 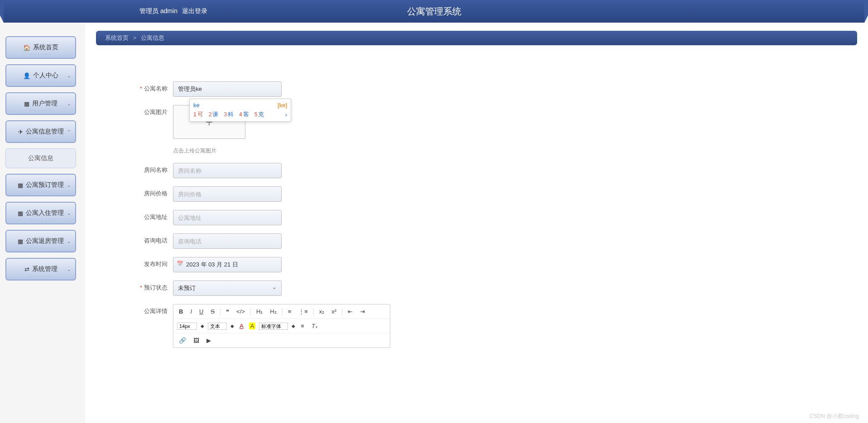 I want to click on ime-next-icon: ›, so click(x=286, y=115).